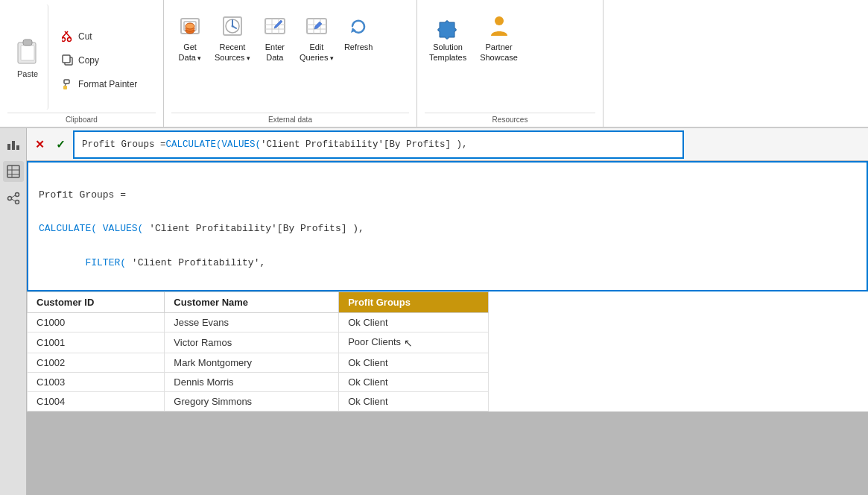 The height and width of the screenshot is (495, 868). I want to click on edit-queries-icon, so click(317, 26).